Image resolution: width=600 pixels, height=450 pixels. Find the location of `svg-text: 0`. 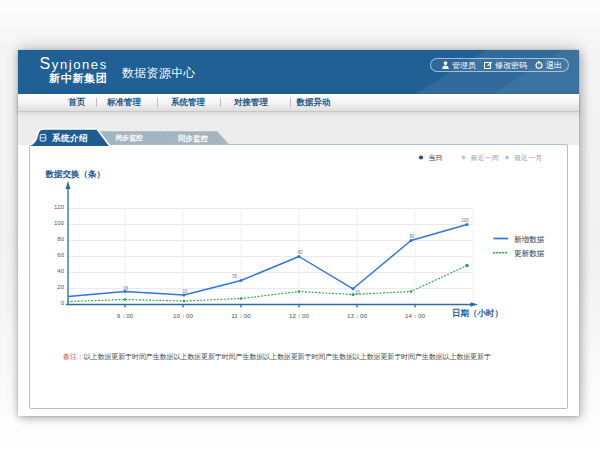

svg-text: 0 is located at coordinates (63, 303).